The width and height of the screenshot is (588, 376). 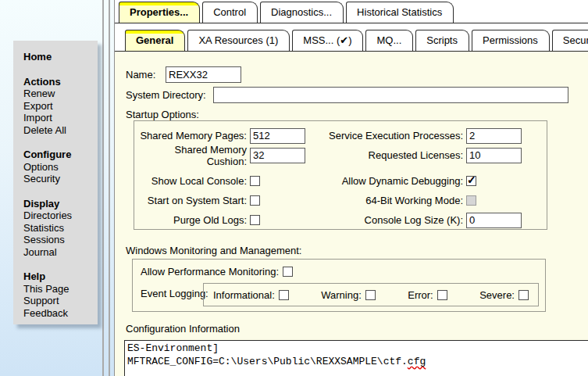 I want to click on tab-mss: MSS... (✔), so click(x=328, y=41).